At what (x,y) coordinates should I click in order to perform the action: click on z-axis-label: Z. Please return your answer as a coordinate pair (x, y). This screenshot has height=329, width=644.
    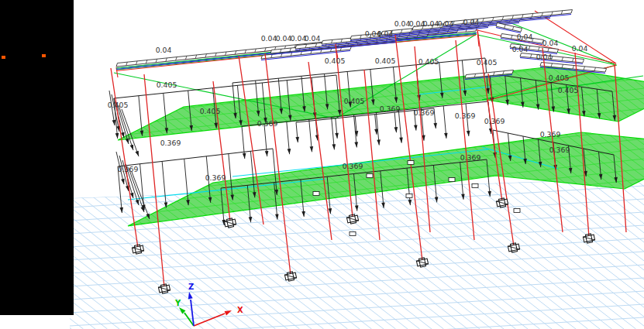
    Looking at the image, I should click on (191, 286).